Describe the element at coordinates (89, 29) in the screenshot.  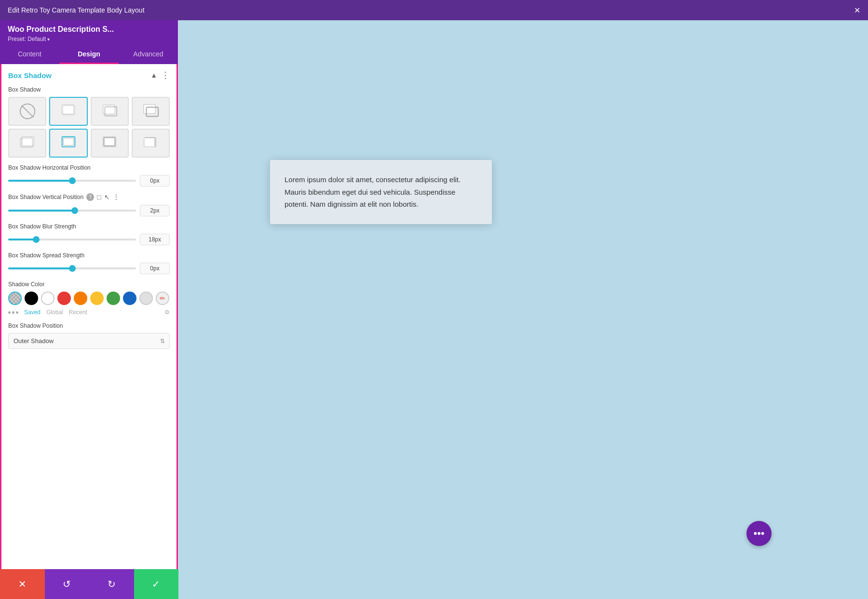
I see `panel-title: Woo Product Description S...` at that location.